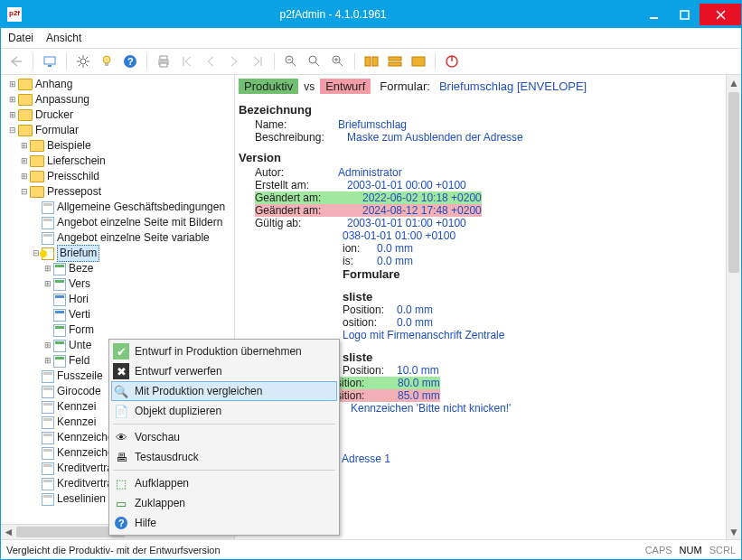  Describe the element at coordinates (452, 61) in the screenshot. I see `power-icon` at that location.